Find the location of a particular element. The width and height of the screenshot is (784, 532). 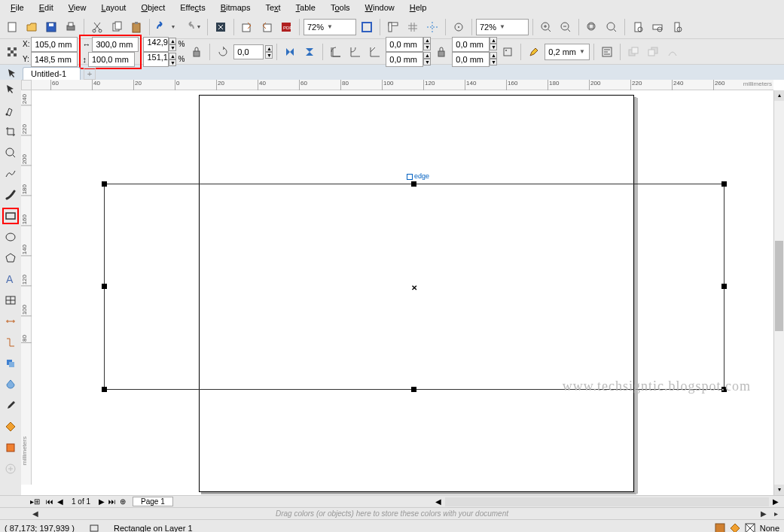

menu-object: Object is located at coordinates (153, 8).